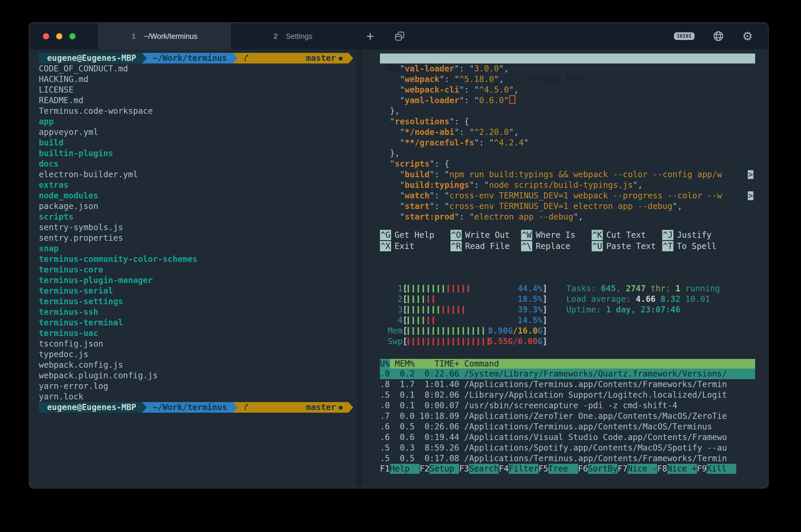  What do you see at coordinates (697, 235) in the screenshot?
I see `nano-shortcut: ^JJustify` at bounding box center [697, 235].